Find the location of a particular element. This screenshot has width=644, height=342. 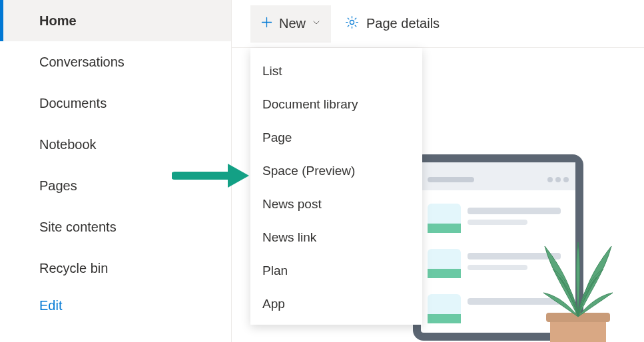

sidebar-item-label: Site contents is located at coordinates (78, 228).